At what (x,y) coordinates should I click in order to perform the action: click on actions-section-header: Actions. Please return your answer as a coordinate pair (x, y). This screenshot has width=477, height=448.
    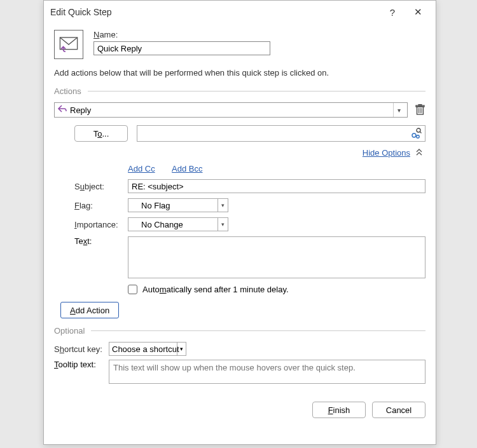
    Looking at the image, I should click on (240, 92).